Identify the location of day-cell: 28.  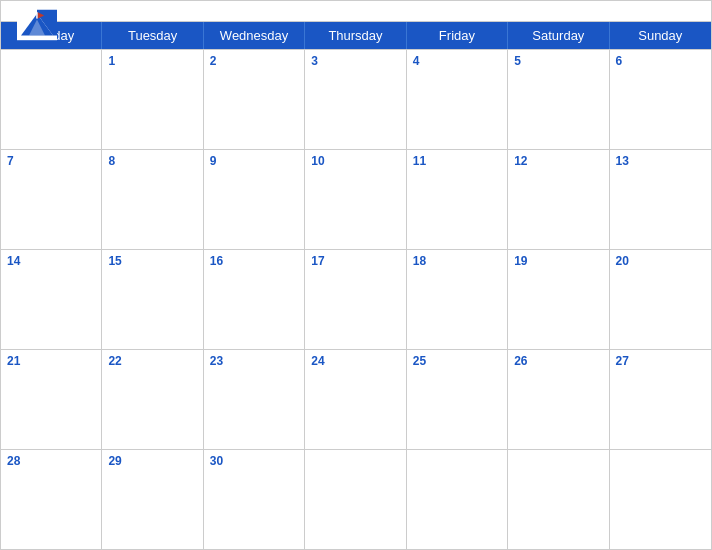
(52, 500).